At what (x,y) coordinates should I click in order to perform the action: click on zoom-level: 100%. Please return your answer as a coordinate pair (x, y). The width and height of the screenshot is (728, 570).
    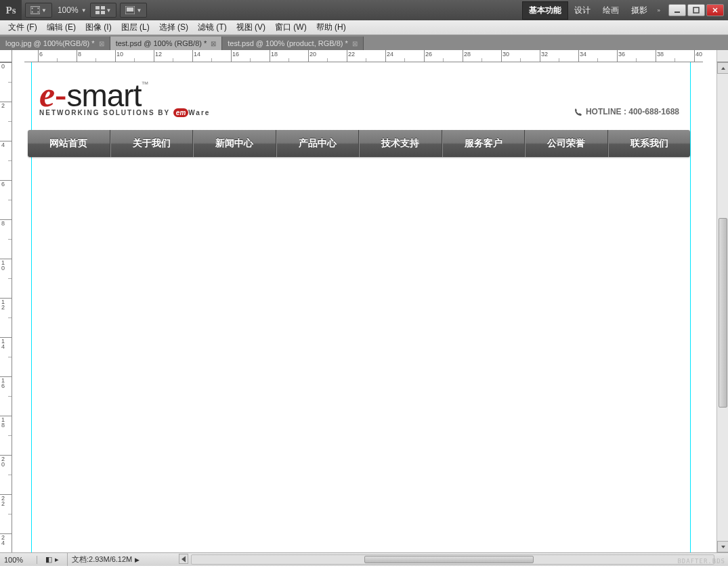
    Looking at the image, I should click on (68, 10).